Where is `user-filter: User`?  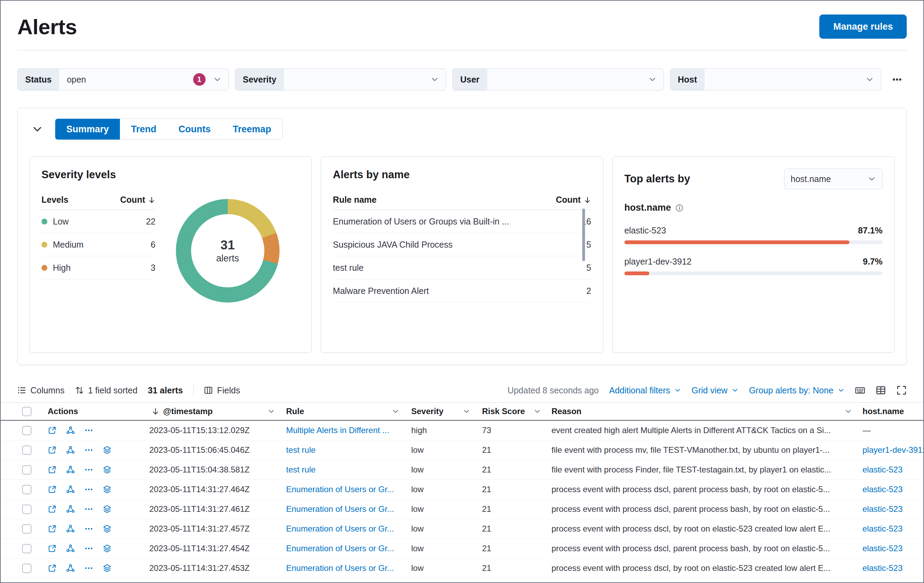 user-filter: User is located at coordinates (558, 79).